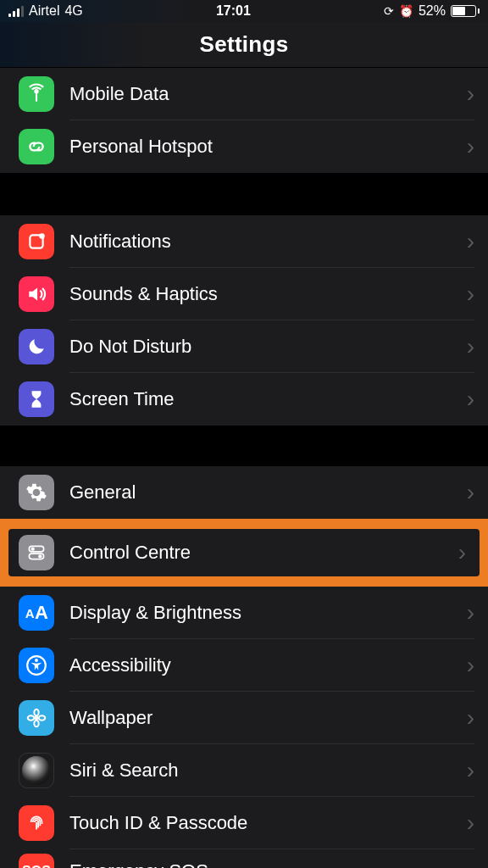 This screenshot has width=488, height=868. I want to click on speaker-icon, so click(36, 294).